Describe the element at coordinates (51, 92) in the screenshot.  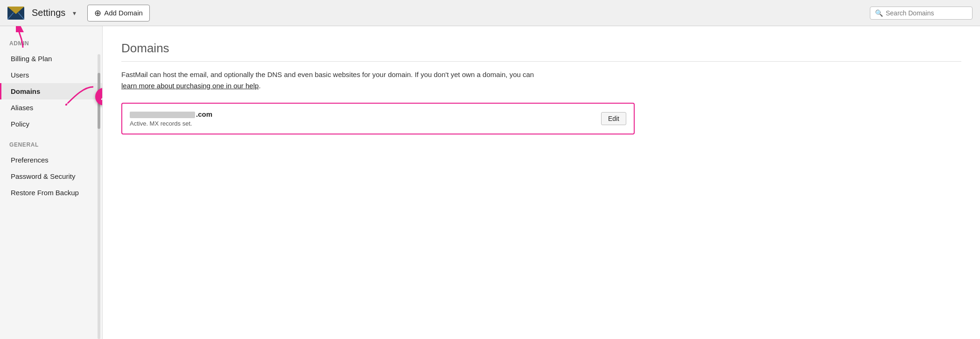
I see `sidebar-item-domains: Domains` at that location.